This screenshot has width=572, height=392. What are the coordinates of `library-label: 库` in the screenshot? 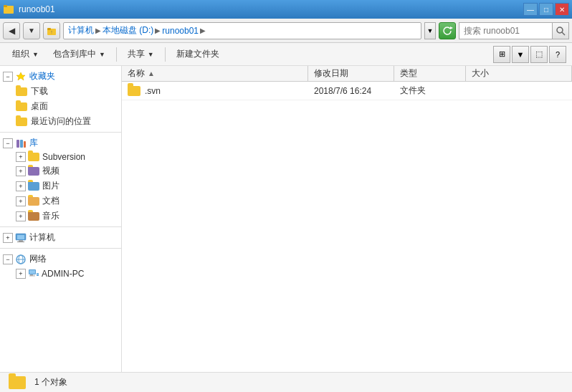 It's located at (34, 143).